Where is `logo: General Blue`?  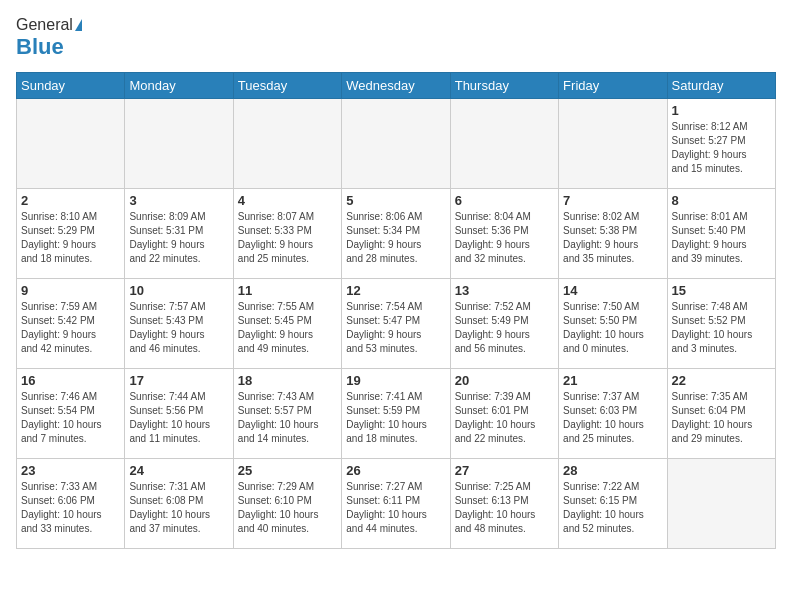 logo: General Blue is located at coordinates (49, 38).